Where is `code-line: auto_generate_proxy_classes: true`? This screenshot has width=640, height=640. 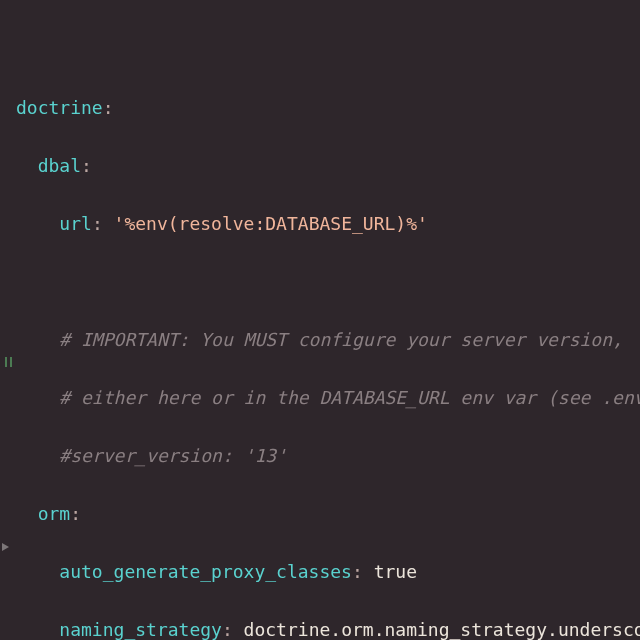 code-line: auto_generate_proxy_classes: true is located at coordinates (328, 572).